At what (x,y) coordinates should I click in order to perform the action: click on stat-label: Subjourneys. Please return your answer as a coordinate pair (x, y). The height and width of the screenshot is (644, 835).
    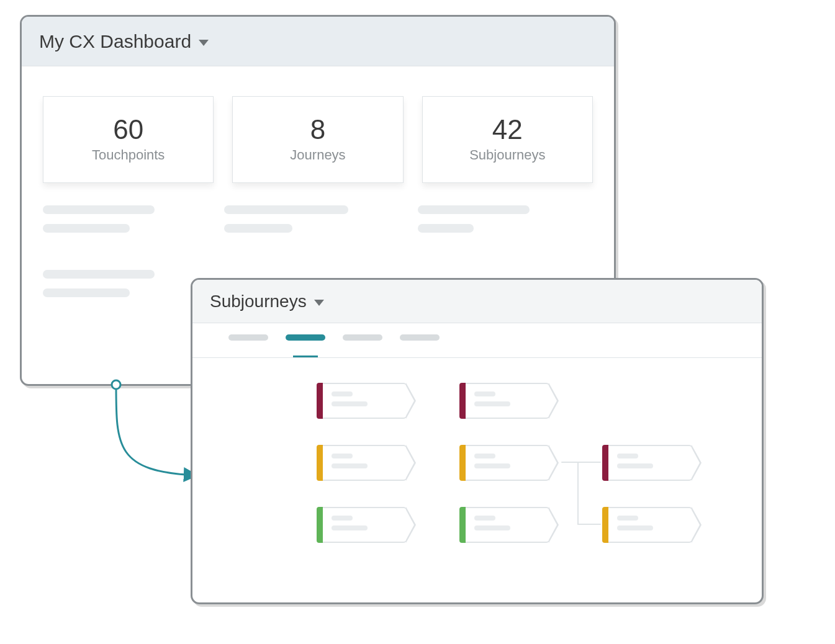
    Looking at the image, I should click on (507, 155).